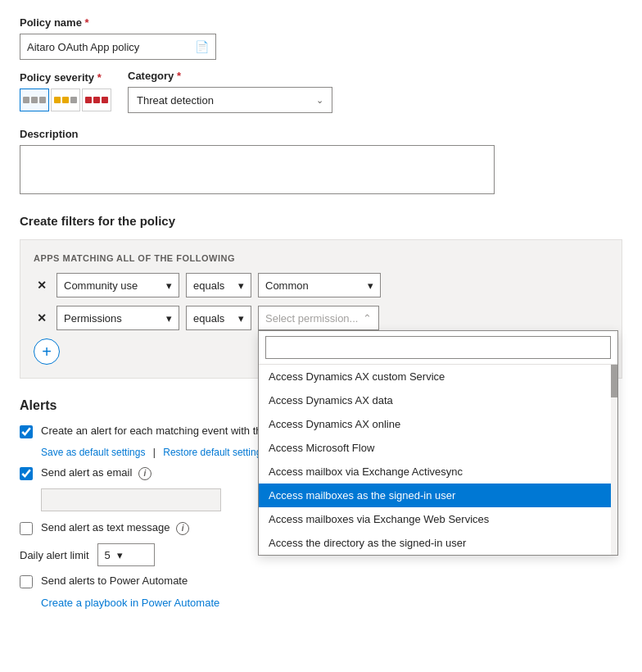 This screenshot has width=642, height=672. Describe the element at coordinates (241, 318) in the screenshot. I see `filter-operator-2-chevron` at that location.